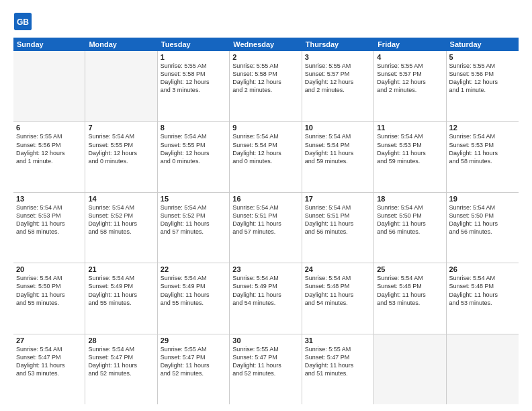  What do you see at coordinates (482, 78) in the screenshot?
I see `day-info: Sunrise: 5:55 AM Sunset: 5:56 PM Dayligh…` at bounding box center [482, 78].